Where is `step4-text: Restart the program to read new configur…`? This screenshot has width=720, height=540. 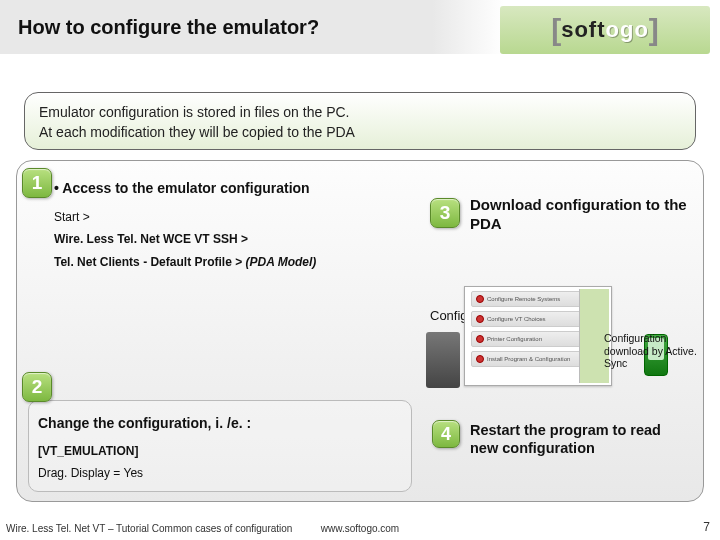 step4-text: Restart the program to read new configur… is located at coordinates (580, 439).